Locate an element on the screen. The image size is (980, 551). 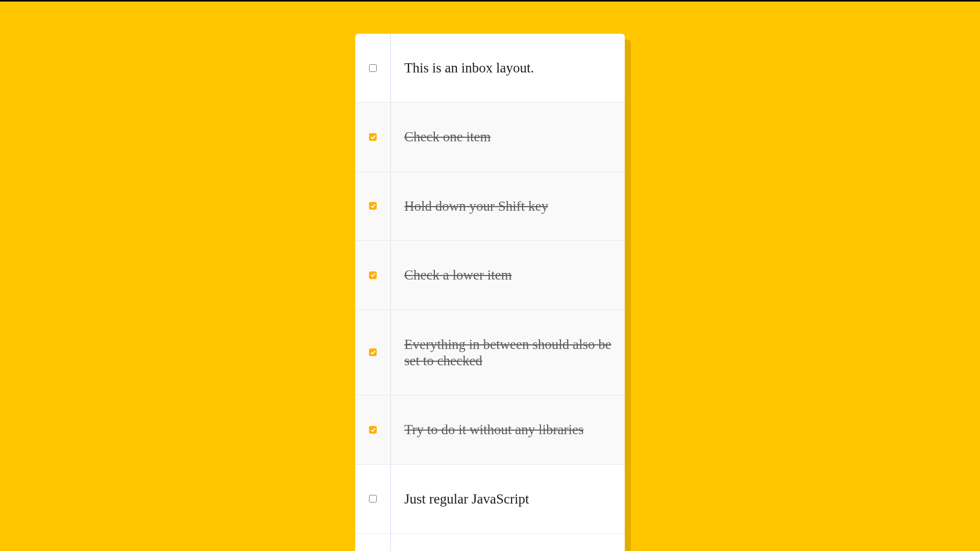
item-label: Good Luck! is located at coordinates (508, 549).